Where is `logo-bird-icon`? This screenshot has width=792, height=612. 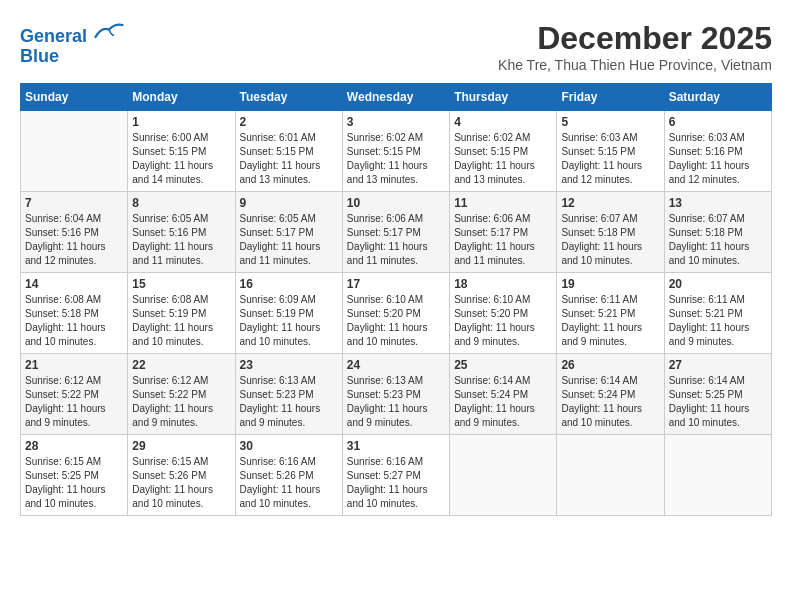 logo-bird-icon is located at coordinates (109, 31).